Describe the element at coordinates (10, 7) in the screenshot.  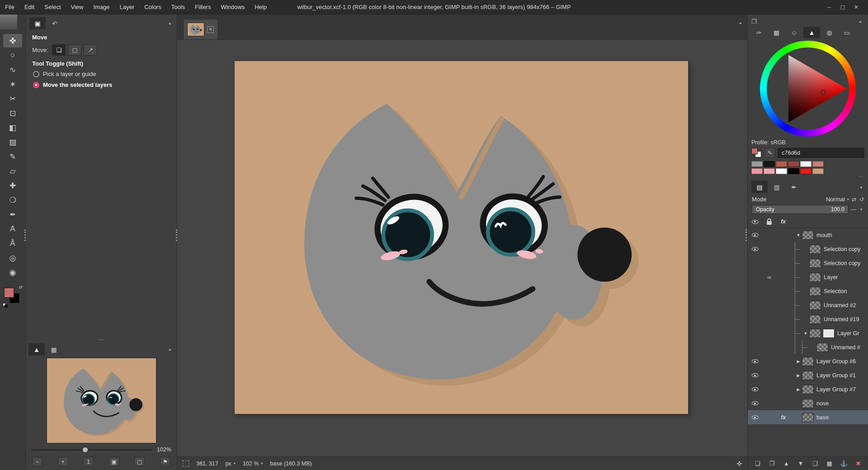
I see `menu-file: File` at that location.